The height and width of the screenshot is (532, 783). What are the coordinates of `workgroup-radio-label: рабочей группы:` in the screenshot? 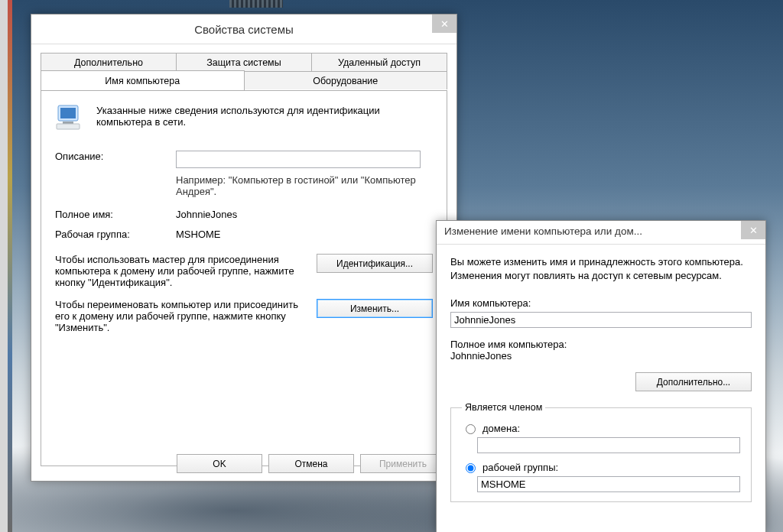 It's located at (520, 468).